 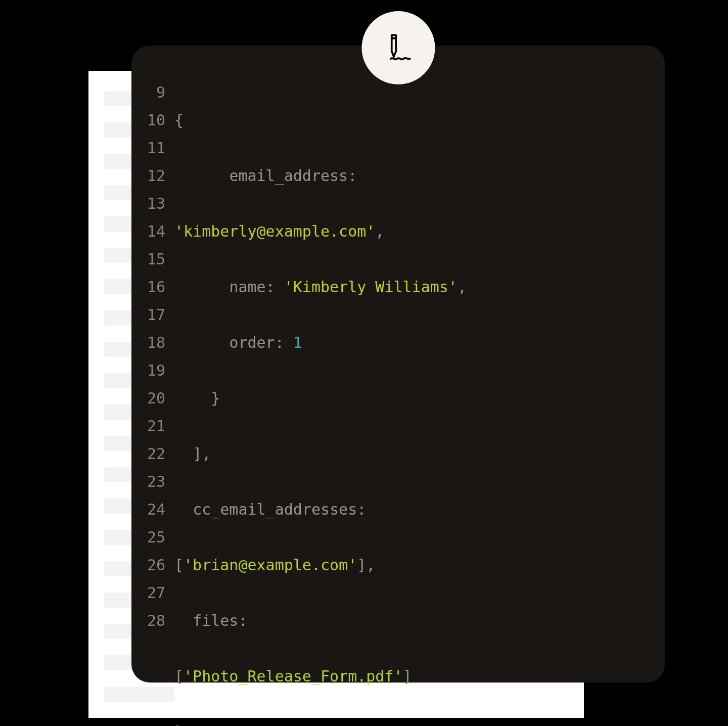 I want to click on code-token: cc_email_addresses, so click(x=275, y=510).